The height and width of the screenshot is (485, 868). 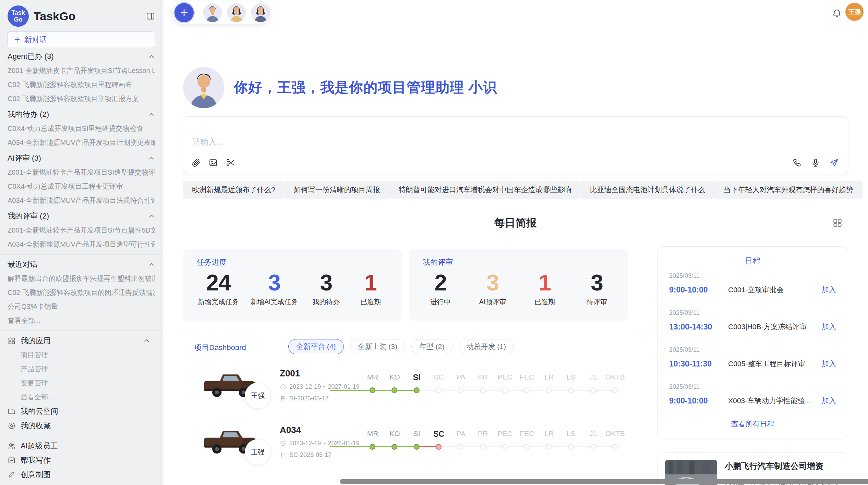 What do you see at coordinates (82, 307) in the screenshot?
I see `recent-chat-item: 公司Q3轻卡销量` at bounding box center [82, 307].